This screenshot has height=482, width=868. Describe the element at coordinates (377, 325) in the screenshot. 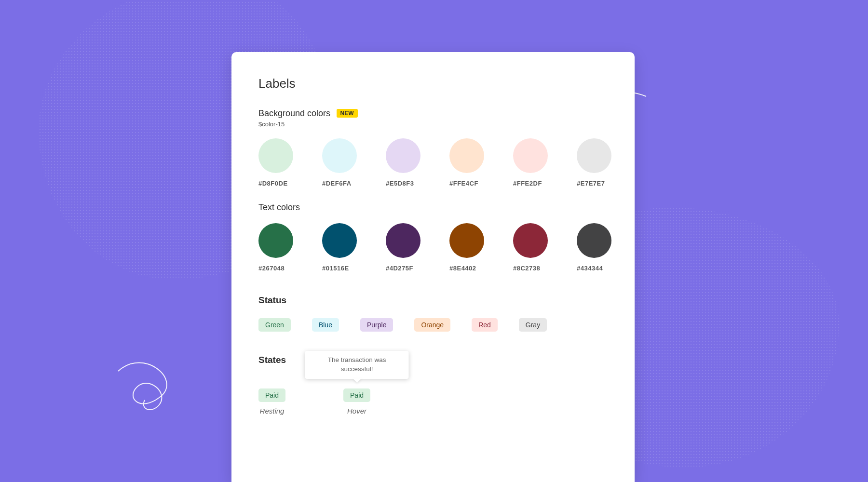

I see `status-chip-purple: Purple` at that location.